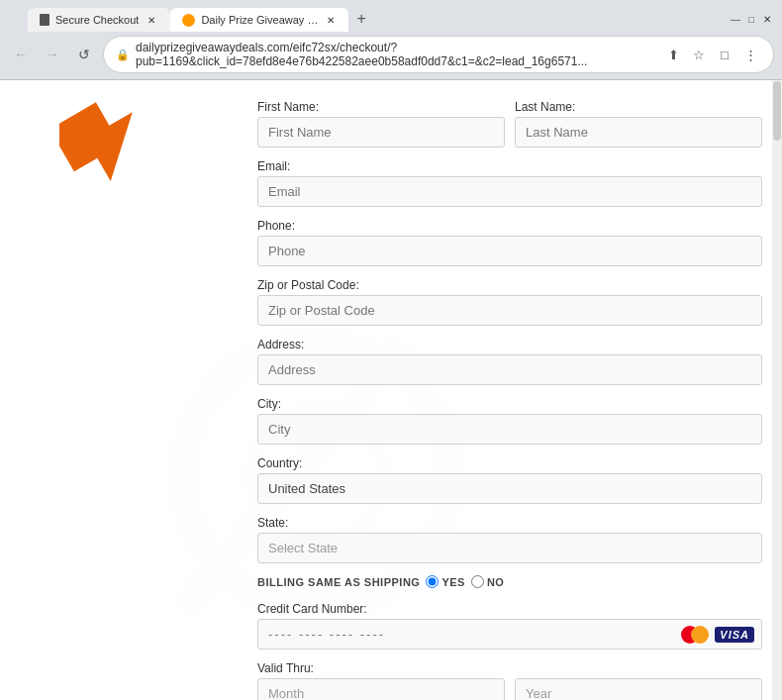 This screenshot has width=782, height=700. Describe the element at coordinates (510, 681) in the screenshot. I see `valid-thru-row: Valid Thru: Month 01 02 03 04 05 06 07 0…` at that location.